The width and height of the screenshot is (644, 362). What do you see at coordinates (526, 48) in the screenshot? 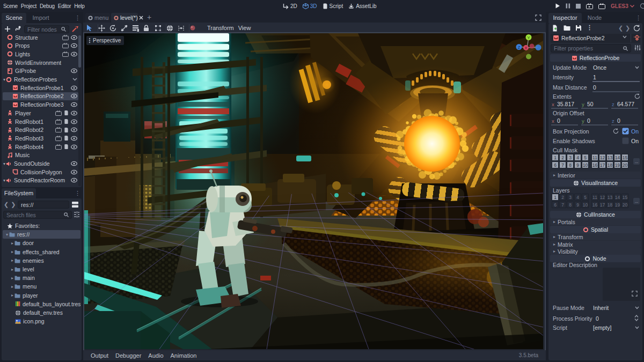
I see `svg-text: X` at bounding box center [526, 48].